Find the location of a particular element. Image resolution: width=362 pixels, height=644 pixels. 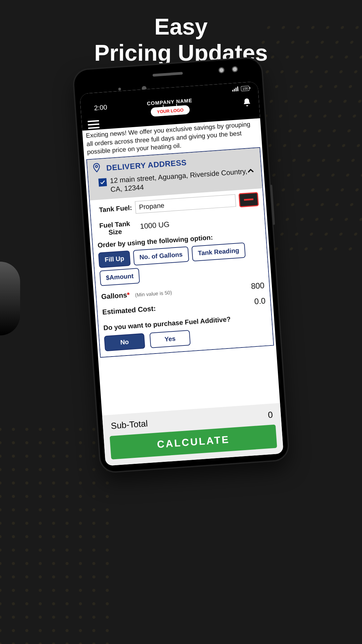

signal-icon is located at coordinates (235, 89).